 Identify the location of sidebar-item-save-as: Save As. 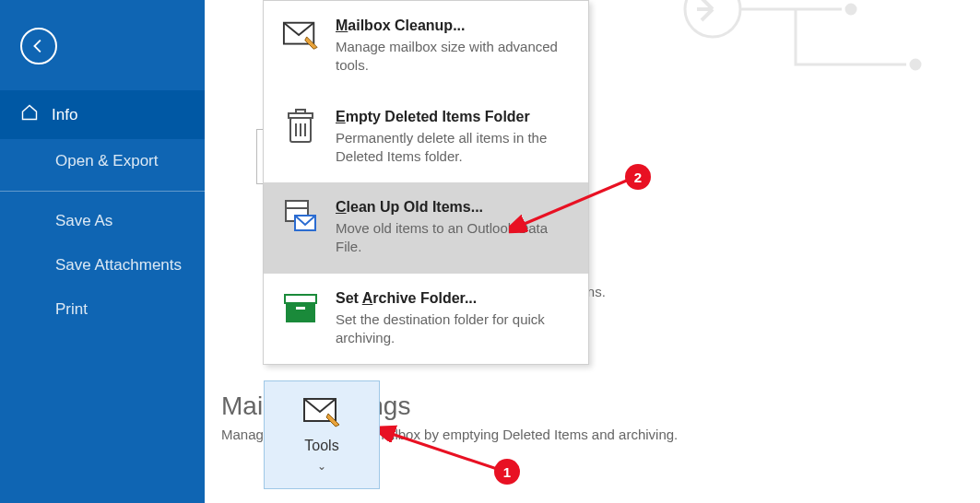
(102, 221).